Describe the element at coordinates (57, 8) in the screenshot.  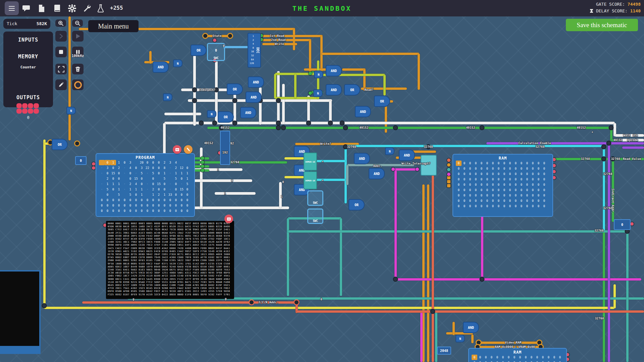
I see `book-icon` at that location.